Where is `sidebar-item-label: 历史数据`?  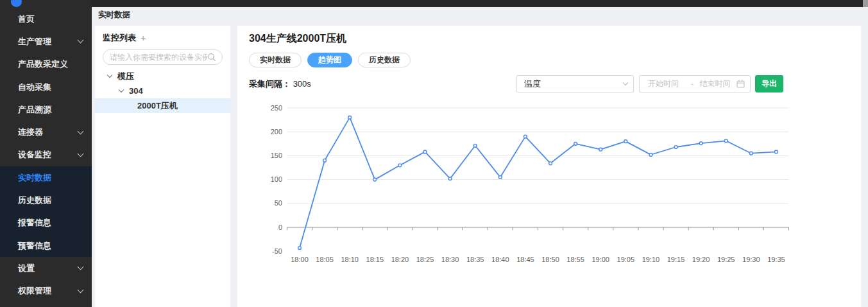
sidebar-item-label: 历史数据 is located at coordinates (35, 200).